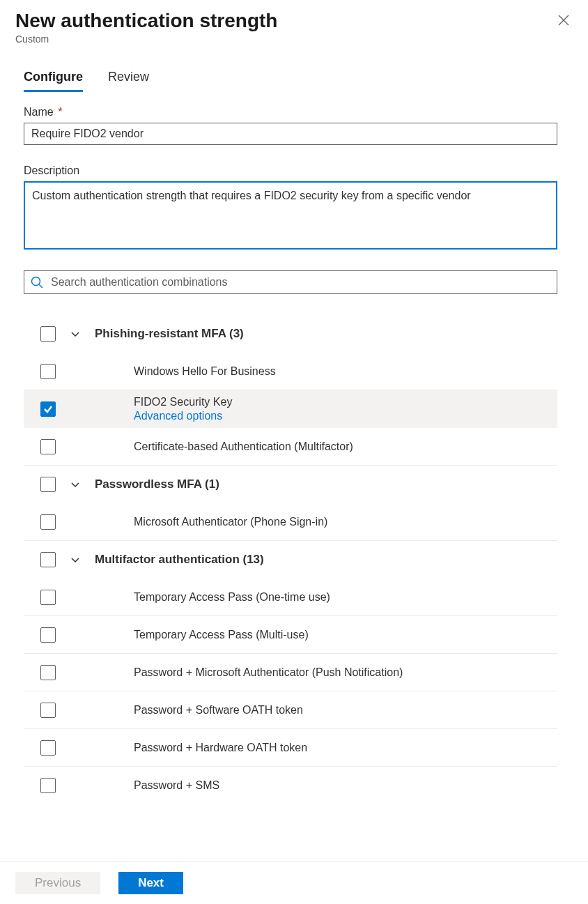 The width and height of the screenshot is (588, 904). What do you see at coordinates (301, 282) in the screenshot?
I see `search-input` at bounding box center [301, 282].